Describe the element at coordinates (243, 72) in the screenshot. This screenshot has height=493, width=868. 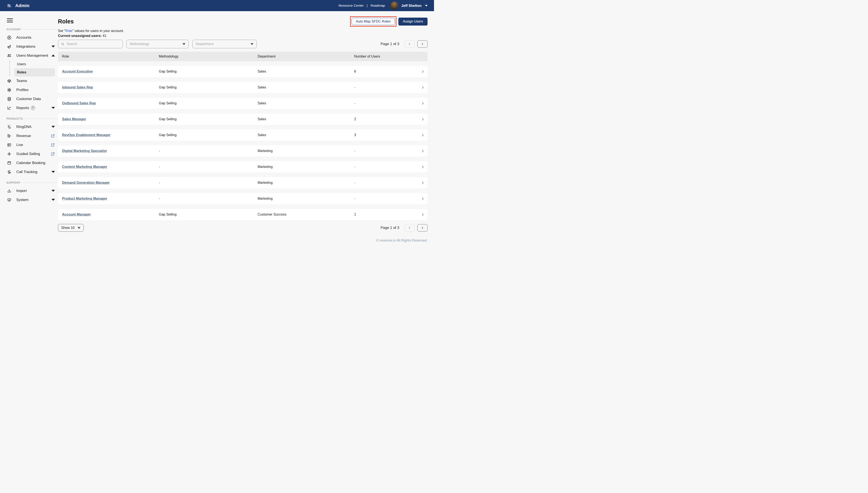
I see `table-row: Account Executive Gap Selling Sales 6` at that location.